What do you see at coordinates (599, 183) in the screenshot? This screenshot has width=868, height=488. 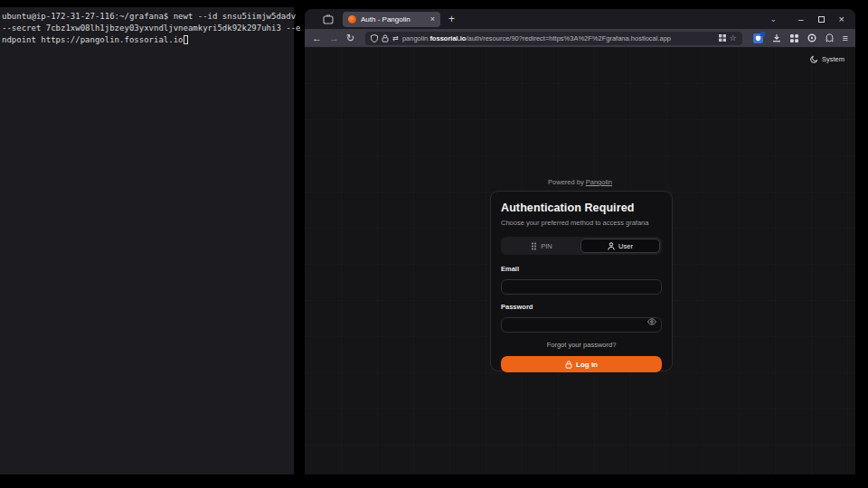 I see `pangolin-link: Pangolin` at bounding box center [599, 183].